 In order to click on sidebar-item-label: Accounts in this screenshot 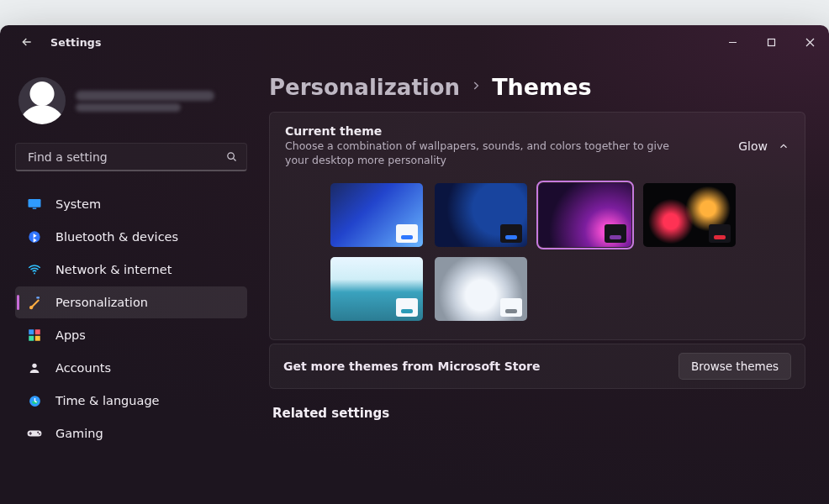, I will do `click(83, 368)`.